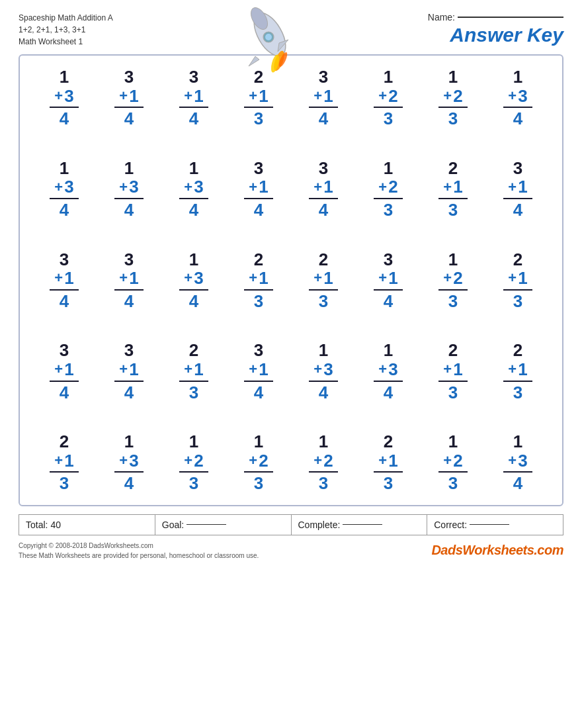 The image size is (582, 728). I want to click on complete-label: Complete:, so click(319, 525).